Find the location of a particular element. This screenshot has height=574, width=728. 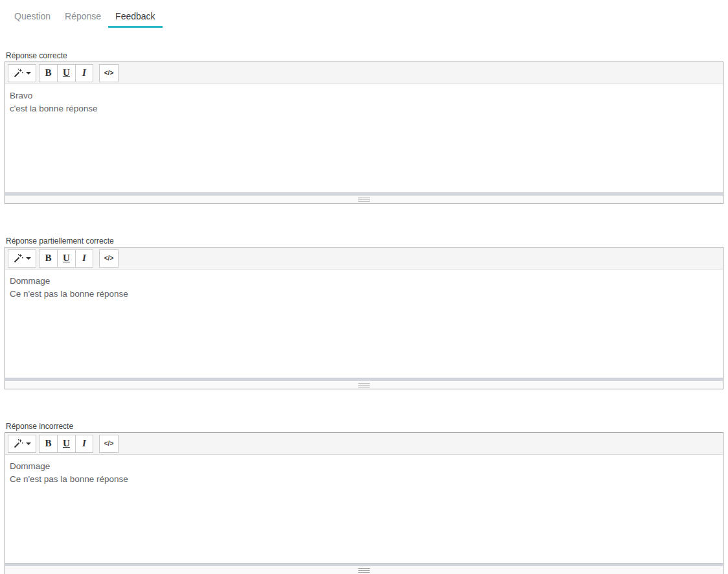

editor-label: Réponse correcte is located at coordinates (365, 56).